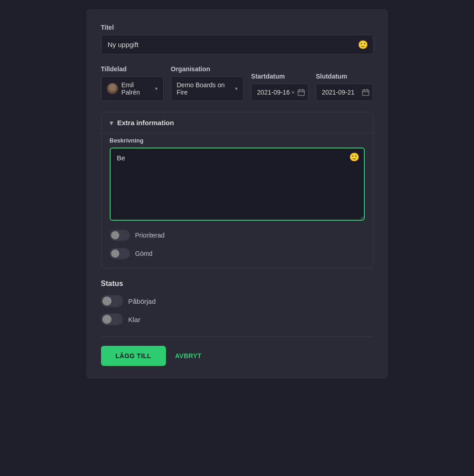 Image resolution: width=474 pixels, height=476 pixels. Describe the element at coordinates (144, 254) in the screenshot. I see `hidden-label: Gömd` at that location.